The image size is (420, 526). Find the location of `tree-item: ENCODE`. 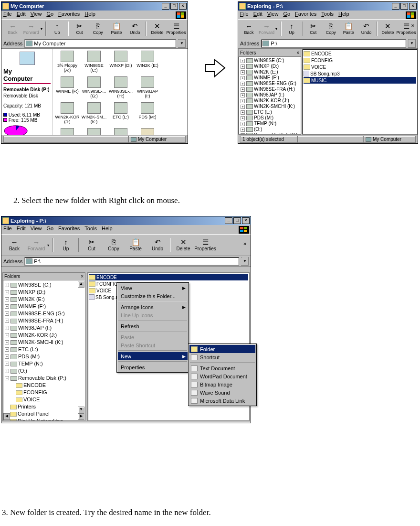

tree-item: ENCODE is located at coordinates (45, 385).